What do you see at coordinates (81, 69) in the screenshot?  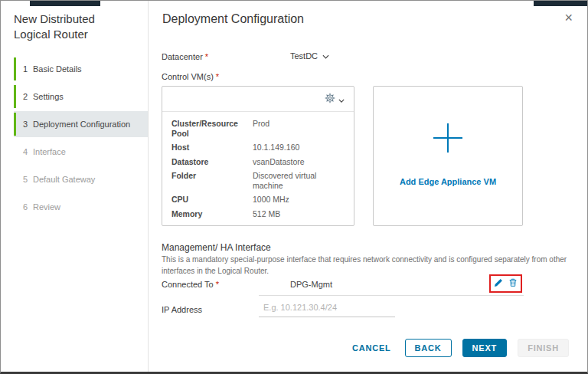 I see `step-basic-details: 1 Basic Details` at bounding box center [81, 69].